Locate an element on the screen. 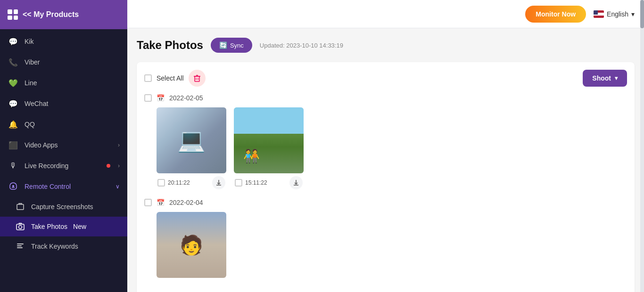  topbar: Monitor Now English ▾ is located at coordinates (386, 14).